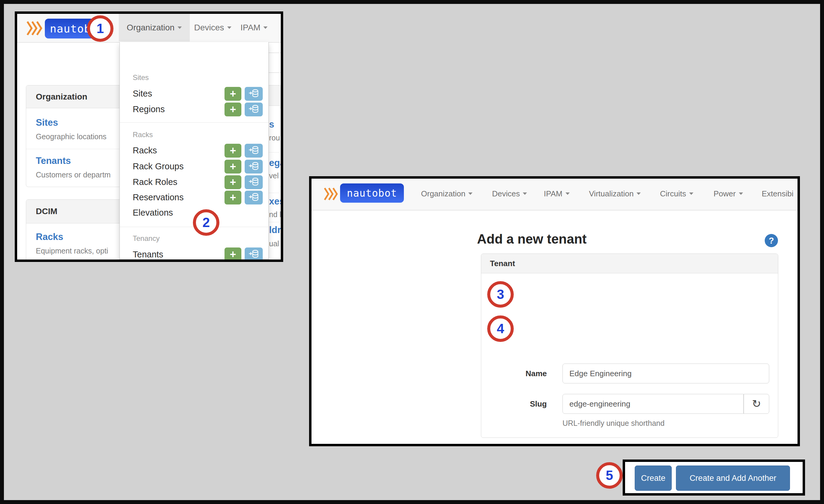 This screenshot has height=504, width=824. Describe the element at coordinates (756, 404) in the screenshot. I see `regenerate-slug-button: ↻` at that location.